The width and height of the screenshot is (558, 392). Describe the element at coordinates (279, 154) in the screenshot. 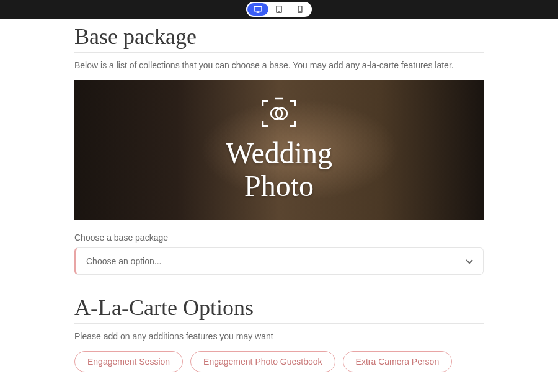

I see `hero-line1: Wedding` at that location.